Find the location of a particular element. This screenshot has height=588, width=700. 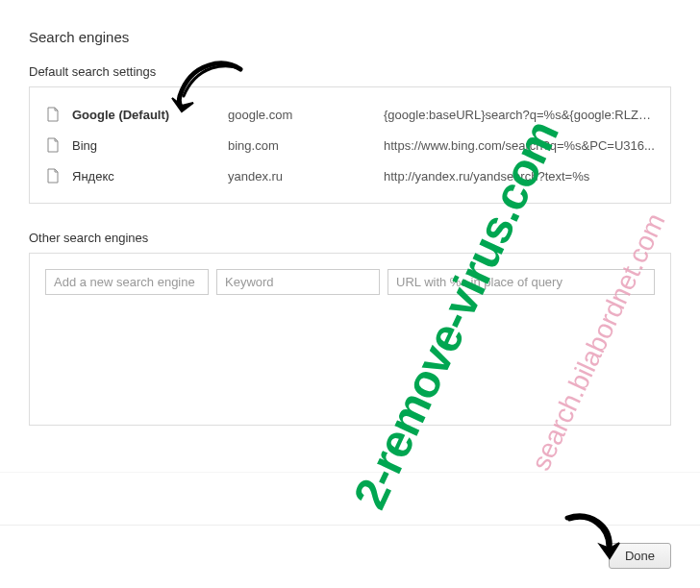

engine-keyword: bing.com is located at coordinates (300, 146).